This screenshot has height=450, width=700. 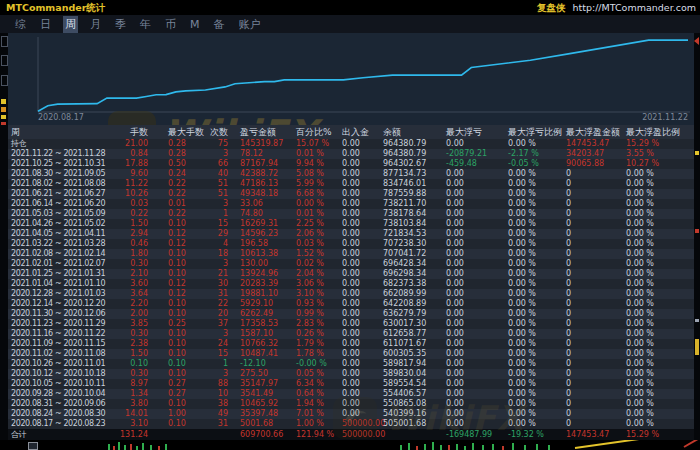 What do you see at coordinates (351, 184) in the screenshot?
I see `table-row: 2021.08.02 ~ 2021.08.0811.220.225147186.…` at bounding box center [351, 184].